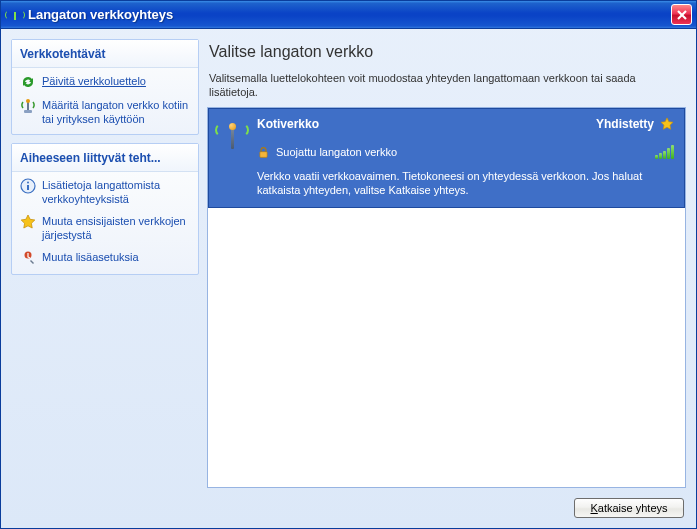  What do you see at coordinates (28, 222) in the screenshot?
I see `star-icon` at bounding box center [28, 222].